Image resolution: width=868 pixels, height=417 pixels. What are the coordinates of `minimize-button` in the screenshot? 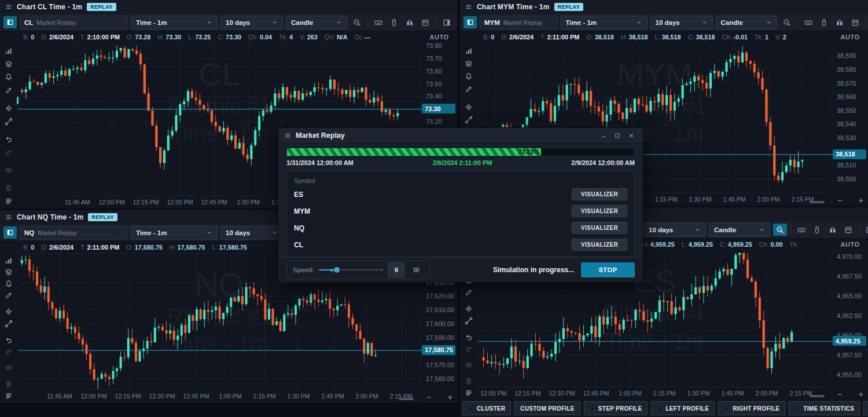 It's located at (604, 136).